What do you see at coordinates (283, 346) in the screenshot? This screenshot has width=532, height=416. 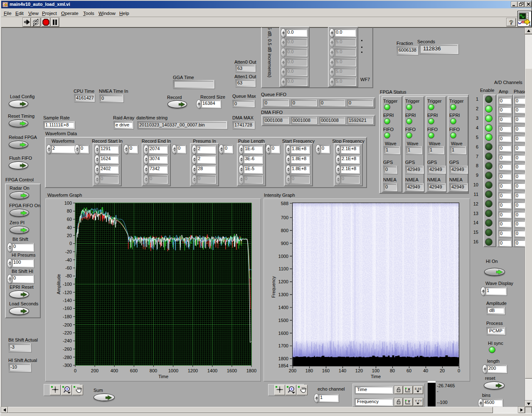 I see `svg-text: 1700` at bounding box center [283, 346].